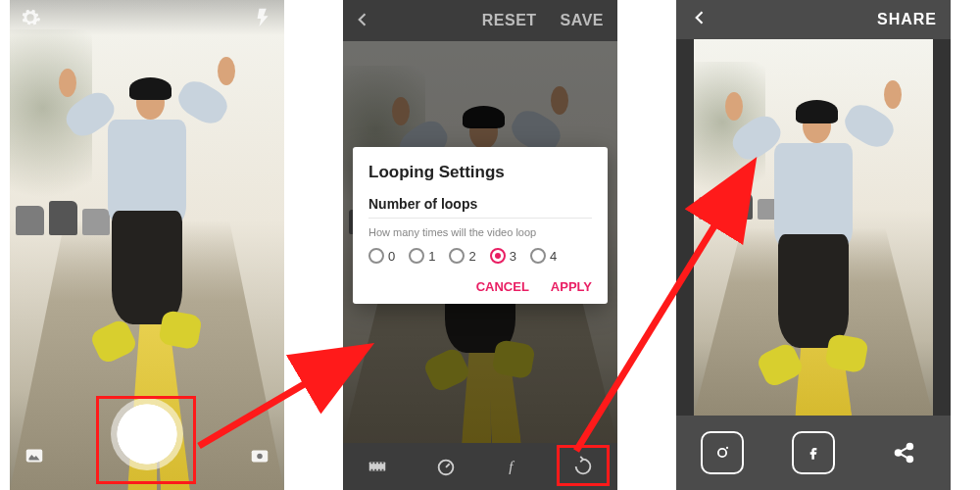 Image resolution: width=980 pixels, height=490 pixels. Describe the element at coordinates (382, 256) in the screenshot. I see `loop-option-0: 0` at that location.